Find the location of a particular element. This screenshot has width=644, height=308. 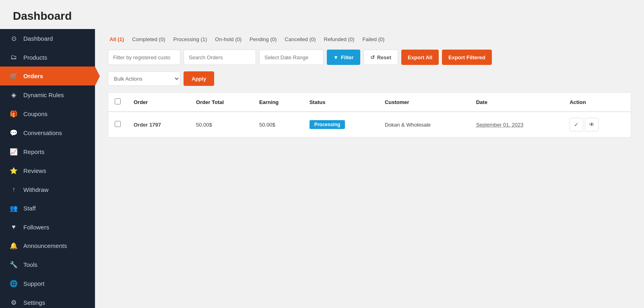

row-checkbox is located at coordinates (118, 124).